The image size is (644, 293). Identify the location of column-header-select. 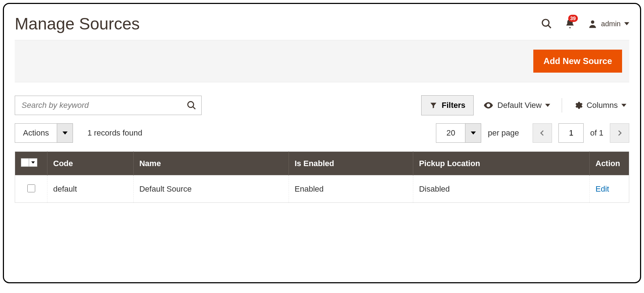
(31, 164).